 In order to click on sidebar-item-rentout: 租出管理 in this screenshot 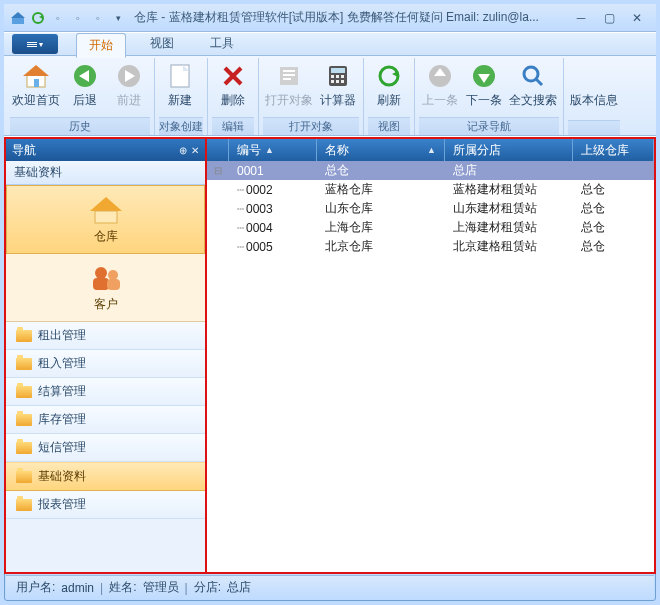, I will do `click(106, 336)`.